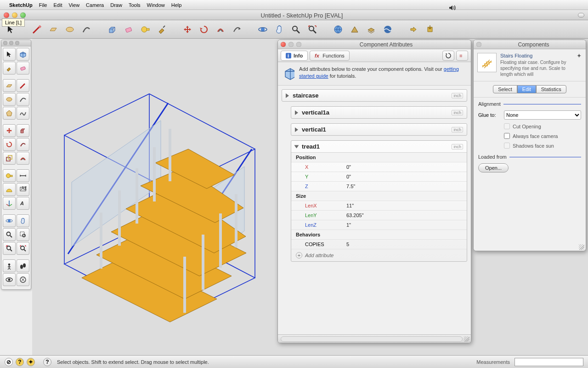  I want to click on share-model-icon, so click(355, 29).